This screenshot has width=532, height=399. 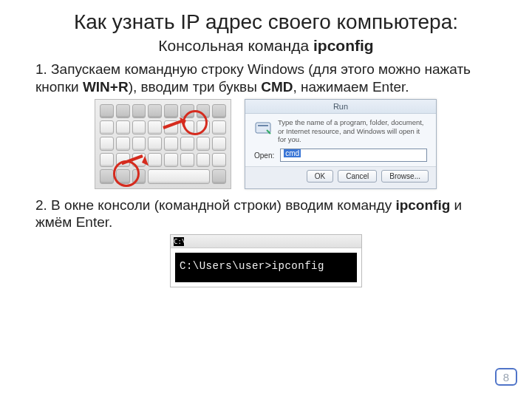 I want to click on run-open-row: Open: cmd, so click(x=341, y=157).